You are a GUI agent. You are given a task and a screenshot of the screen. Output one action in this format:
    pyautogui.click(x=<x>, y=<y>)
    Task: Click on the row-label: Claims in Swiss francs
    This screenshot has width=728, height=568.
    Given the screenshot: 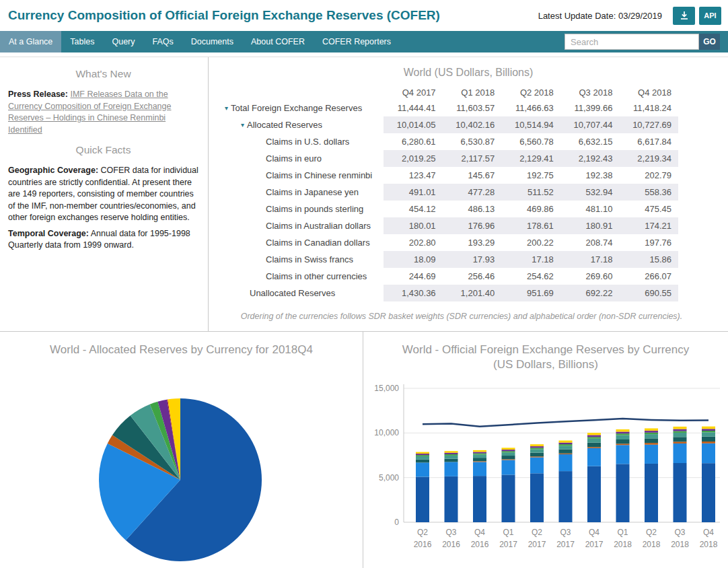 What is the action you would take?
    pyautogui.click(x=310, y=260)
    